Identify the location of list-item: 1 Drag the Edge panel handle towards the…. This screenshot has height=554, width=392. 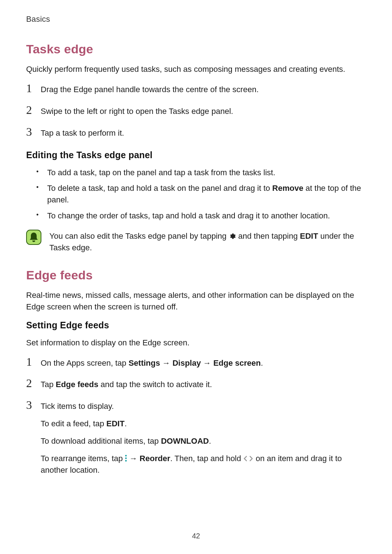
(196, 89).